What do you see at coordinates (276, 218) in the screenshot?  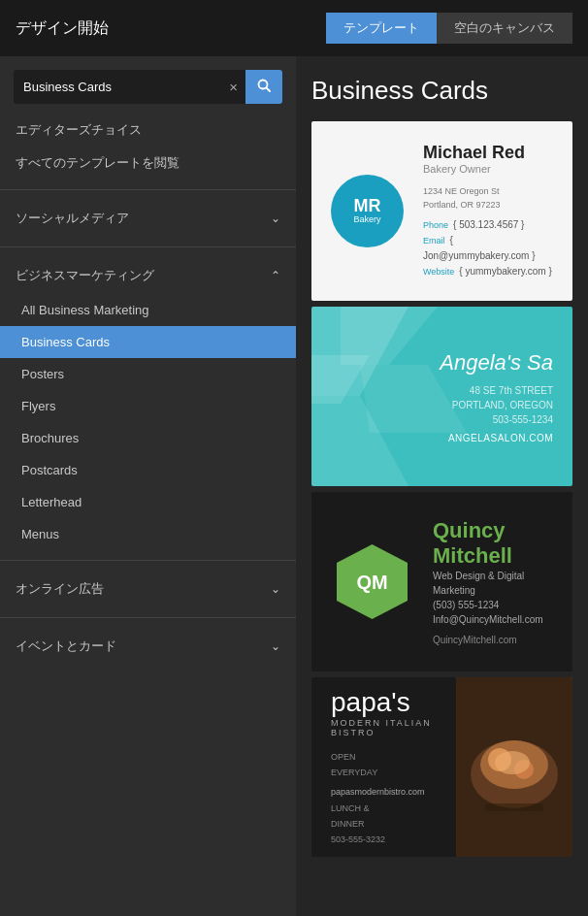 I see `chevron-down-icon: ⌄` at bounding box center [276, 218].